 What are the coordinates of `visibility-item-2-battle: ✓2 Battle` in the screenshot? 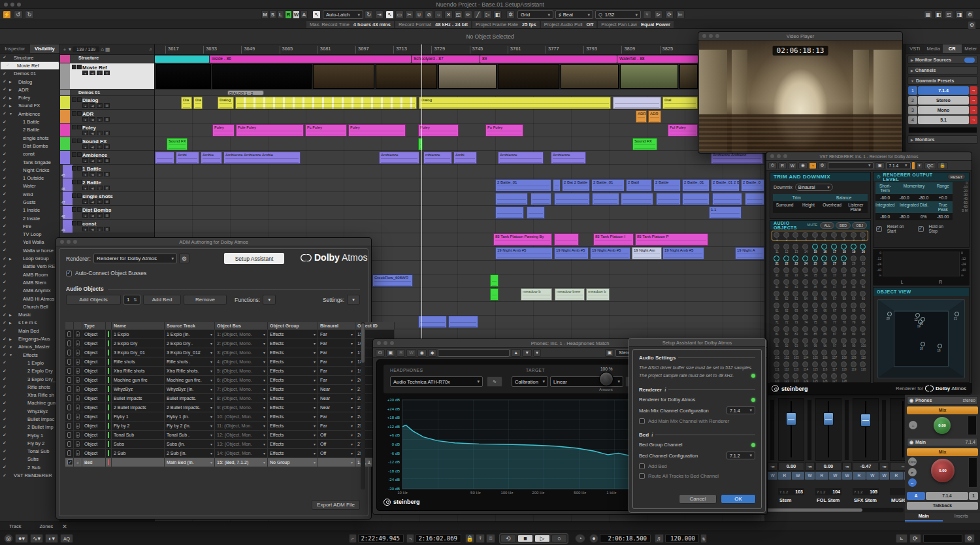 It's located at (30, 130).